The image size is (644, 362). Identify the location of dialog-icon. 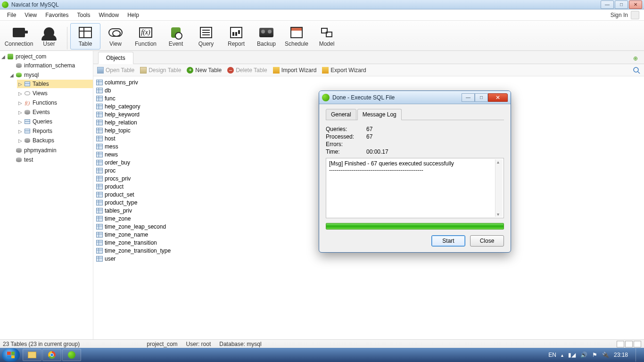
(326, 98).